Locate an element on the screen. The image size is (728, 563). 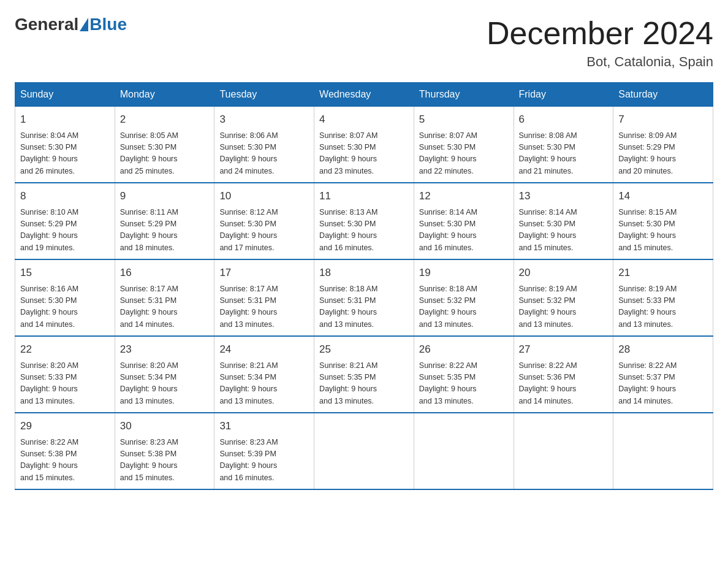
day-info: Sunrise: 8:15 AM Sunset: 5:30 PM Dayligh… is located at coordinates (663, 231).